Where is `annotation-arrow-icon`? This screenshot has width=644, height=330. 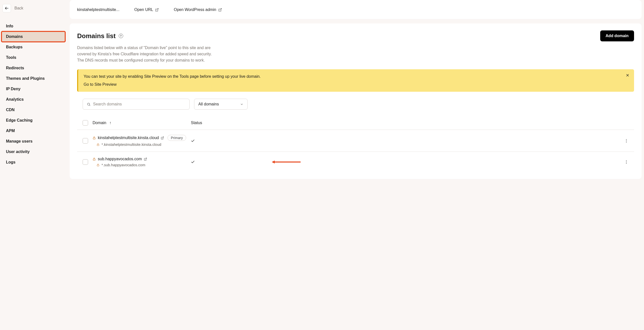
annotation-arrow-icon is located at coordinates (286, 162).